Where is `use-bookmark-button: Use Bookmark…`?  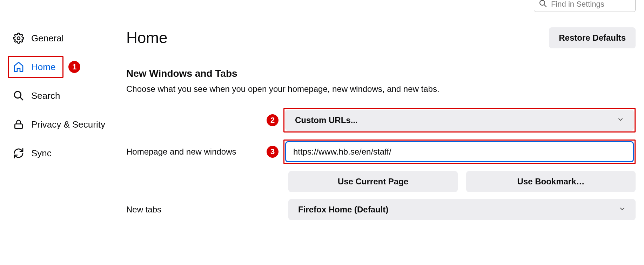 use-bookmark-button: Use Bookmark… is located at coordinates (551, 182).